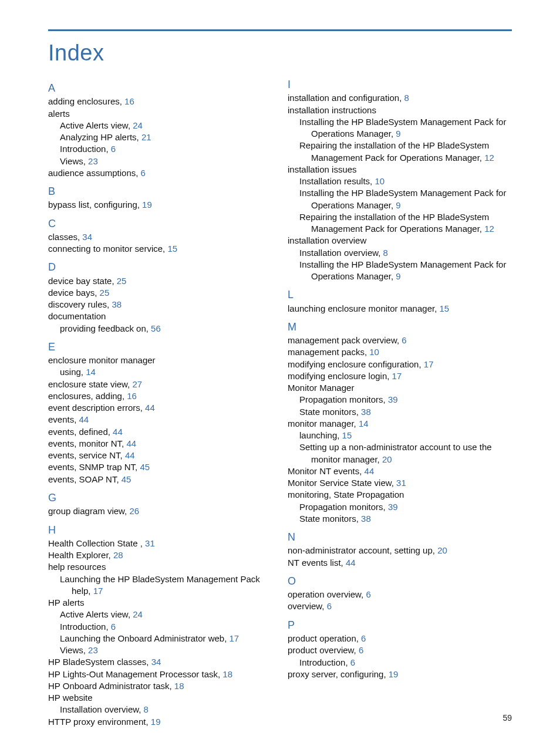 The image size is (560, 746). Describe the element at coordinates (66, 602) in the screenshot. I see `entry-text: HP alerts` at that location.